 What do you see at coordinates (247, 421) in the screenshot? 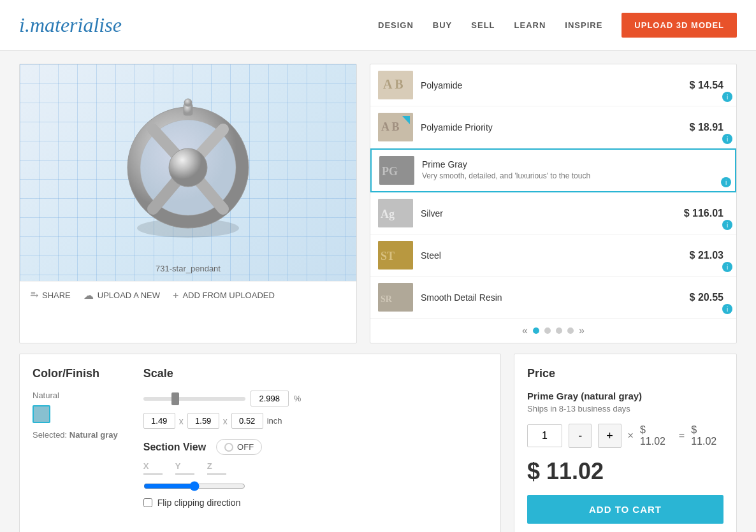
I see `dim-z-input` at bounding box center [247, 421].